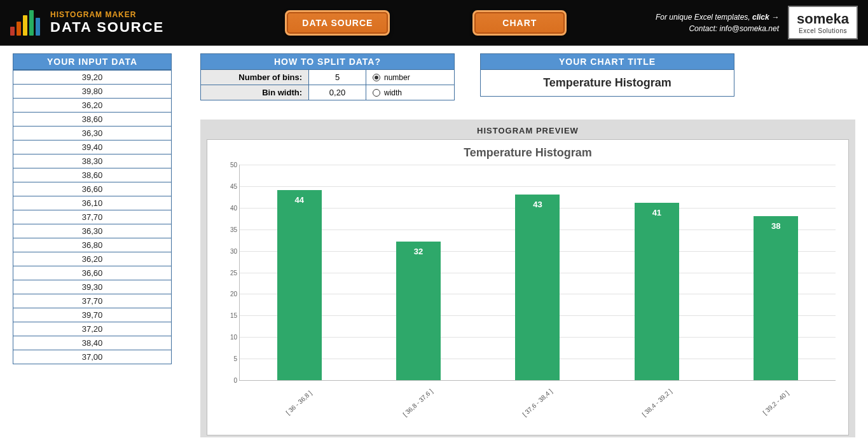  What do you see at coordinates (300, 200) in the screenshot?
I see `bar-value-label: 44` at bounding box center [300, 200].